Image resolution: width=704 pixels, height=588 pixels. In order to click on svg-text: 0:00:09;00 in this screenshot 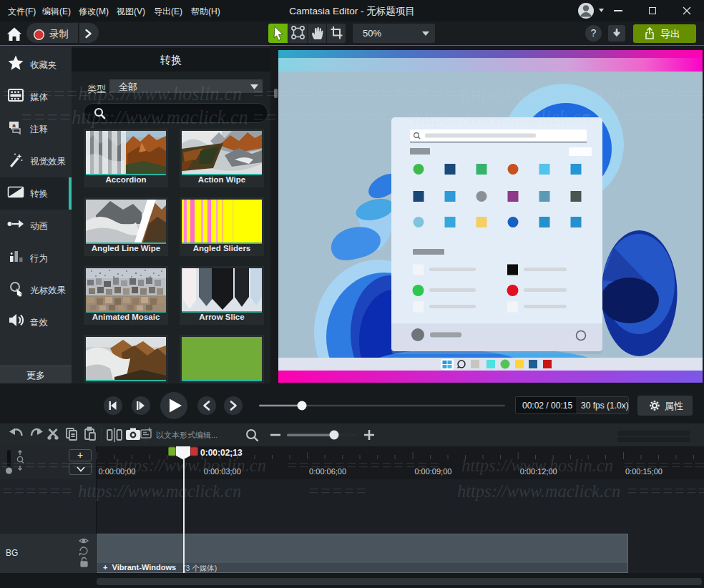, I will do `click(433, 471)`.